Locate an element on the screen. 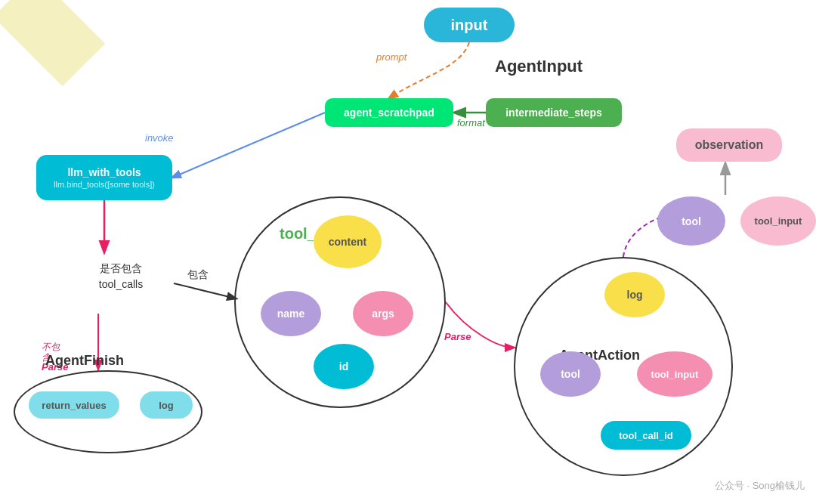  agent-input-label: AgentInput is located at coordinates (539, 66).